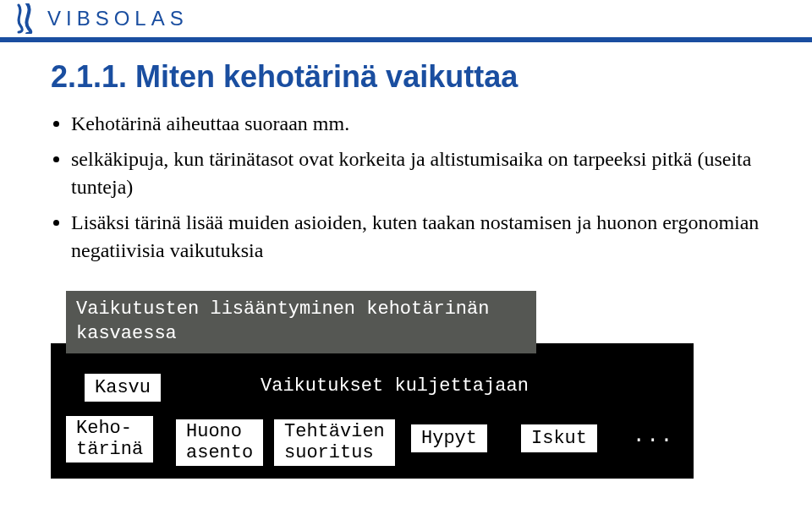  Describe the element at coordinates (559, 438) in the screenshot. I see `label-iskut: Iskut` at that location.